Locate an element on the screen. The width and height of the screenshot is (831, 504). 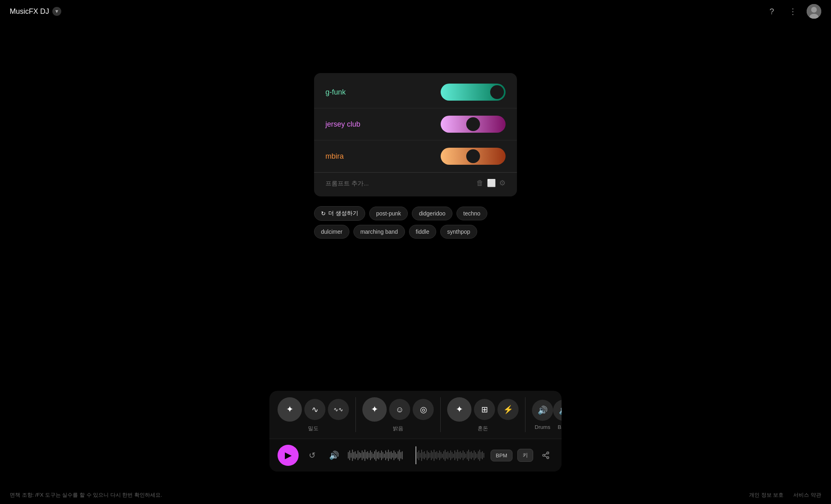
dropdown-badge: ▼ is located at coordinates (57, 11).